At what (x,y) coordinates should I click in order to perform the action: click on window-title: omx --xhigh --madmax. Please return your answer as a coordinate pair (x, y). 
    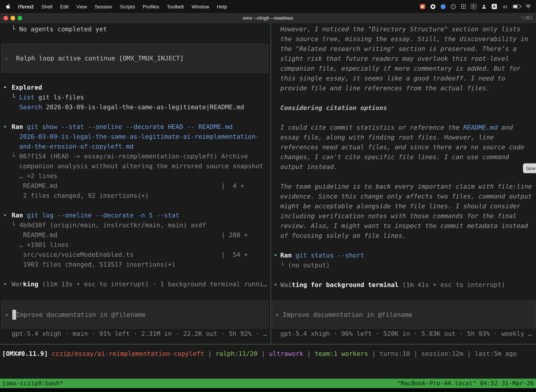
    Looking at the image, I should click on (268, 18).